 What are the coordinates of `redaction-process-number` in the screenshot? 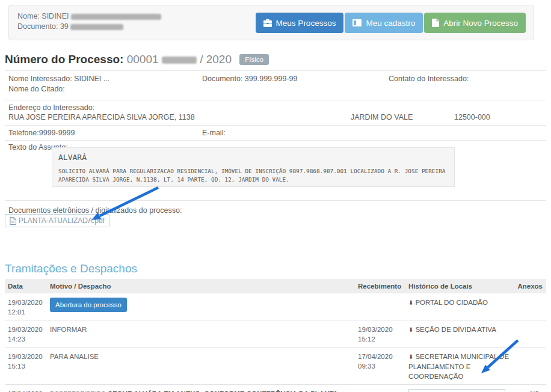 It's located at (179, 60).